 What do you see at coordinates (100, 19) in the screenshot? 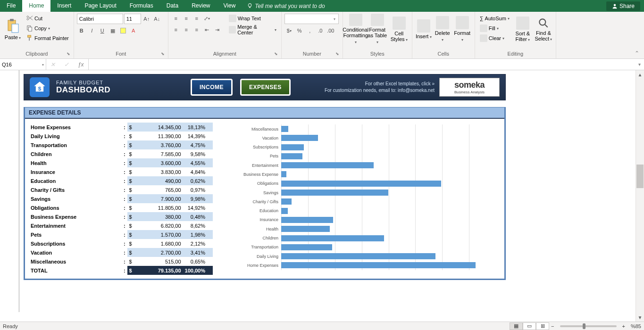
I see `font-name-input` at bounding box center [100, 19].